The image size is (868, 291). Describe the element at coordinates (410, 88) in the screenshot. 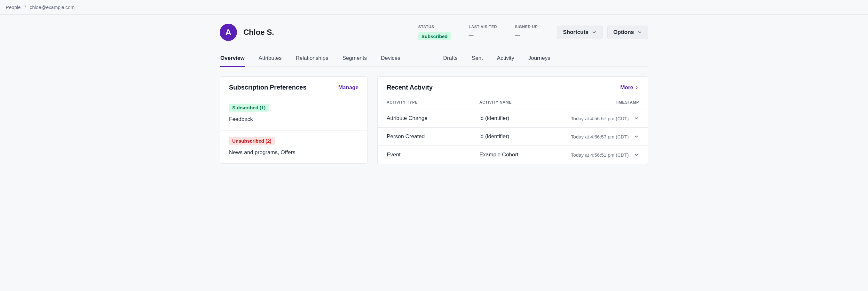

I see `activity-title: Recent Activity` at that location.